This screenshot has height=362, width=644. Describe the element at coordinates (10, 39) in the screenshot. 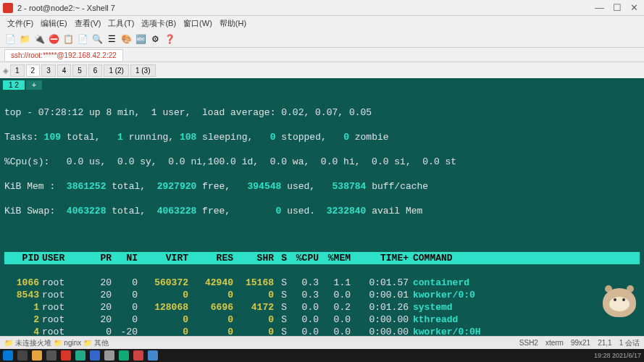

I see `new-icon: 📄` at that location.